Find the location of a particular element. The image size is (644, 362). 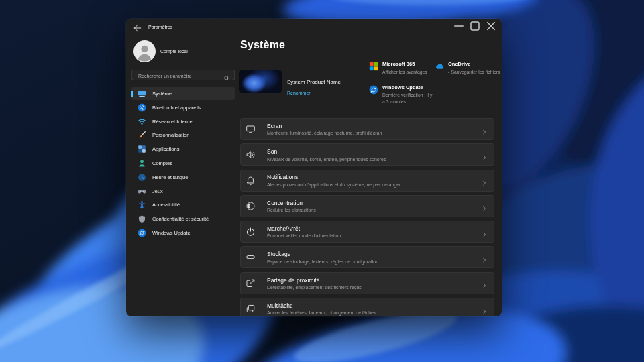

sidebar-nav: SystèmeBluetooth et appareilsRéseau et I… is located at coordinates (183, 164).